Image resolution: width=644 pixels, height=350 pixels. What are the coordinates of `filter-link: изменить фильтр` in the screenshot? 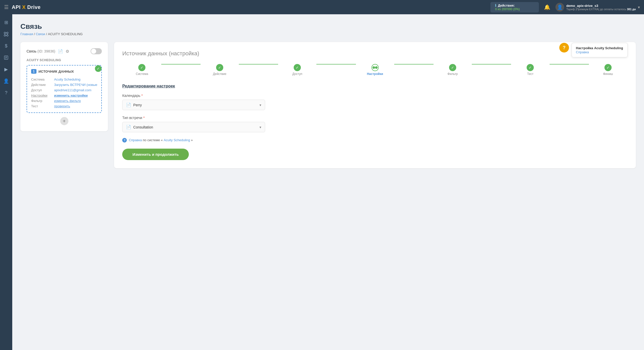 It's located at (67, 101).